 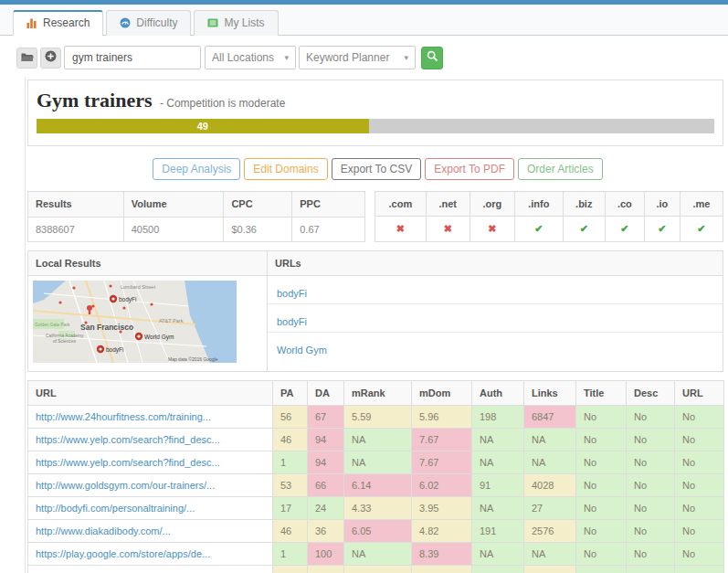 What do you see at coordinates (499, 393) in the screenshot?
I see `serp-header-auth-5: Auth` at bounding box center [499, 393].